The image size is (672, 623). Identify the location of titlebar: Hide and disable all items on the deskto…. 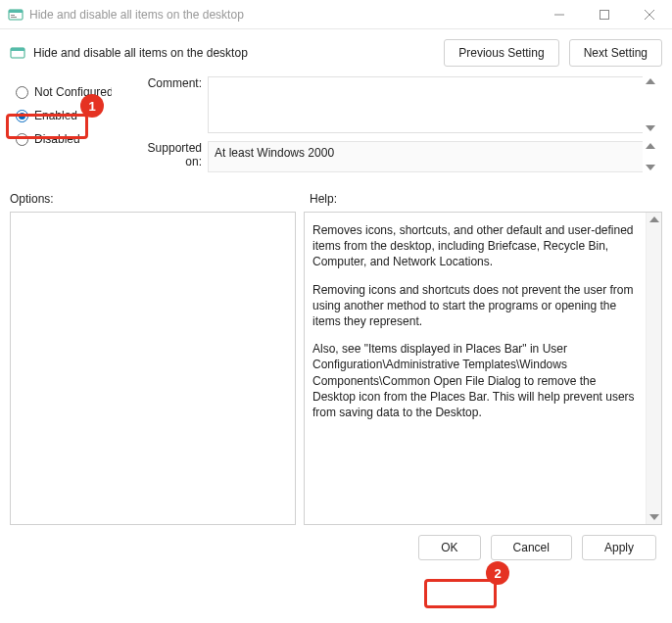
(336, 15).